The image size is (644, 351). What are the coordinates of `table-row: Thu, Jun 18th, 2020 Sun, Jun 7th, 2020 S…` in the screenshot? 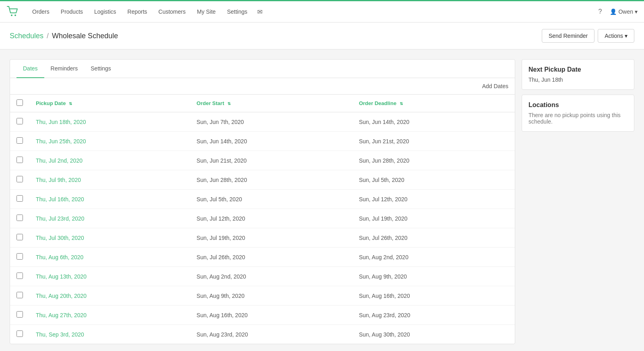 It's located at (262, 122).